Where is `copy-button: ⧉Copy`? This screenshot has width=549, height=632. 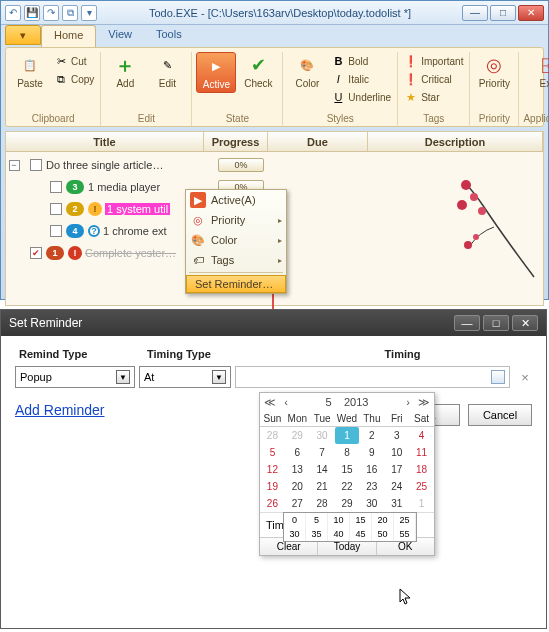
copy-button: ⧉Copy is located at coordinates (74, 79).